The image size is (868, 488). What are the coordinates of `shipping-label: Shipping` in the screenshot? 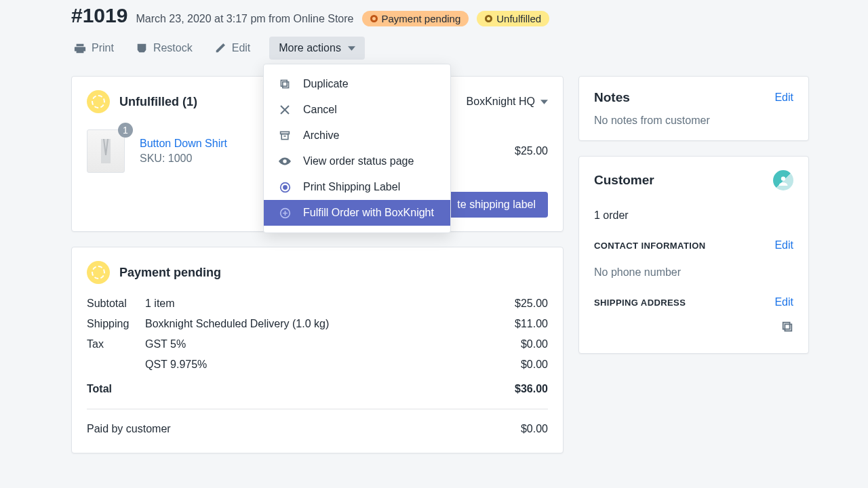 It's located at (116, 324).